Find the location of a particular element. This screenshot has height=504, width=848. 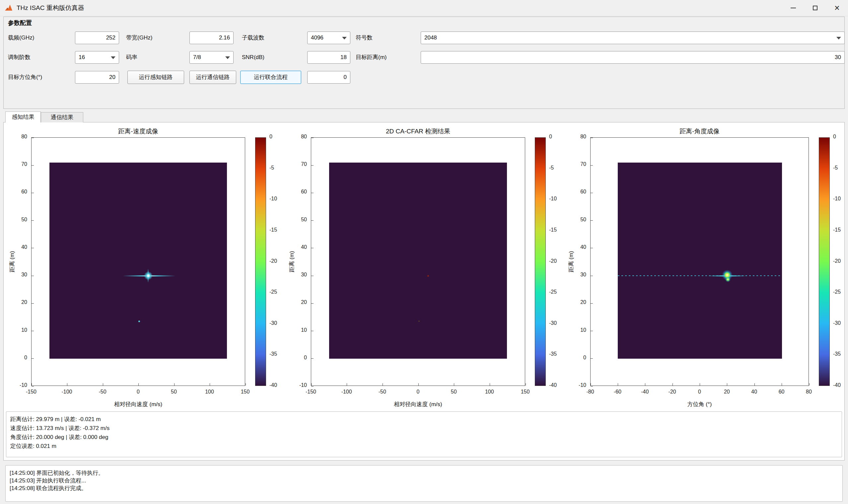

position-error-line: 定位误差: 0.021 m is located at coordinates (424, 446).